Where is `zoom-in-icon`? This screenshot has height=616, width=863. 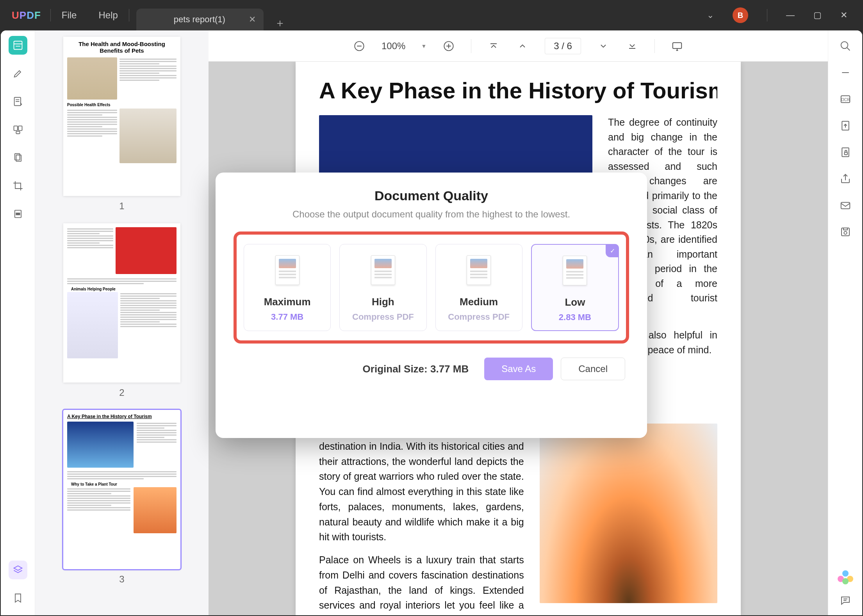
zoom-in-icon is located at coordinates (449, 46).